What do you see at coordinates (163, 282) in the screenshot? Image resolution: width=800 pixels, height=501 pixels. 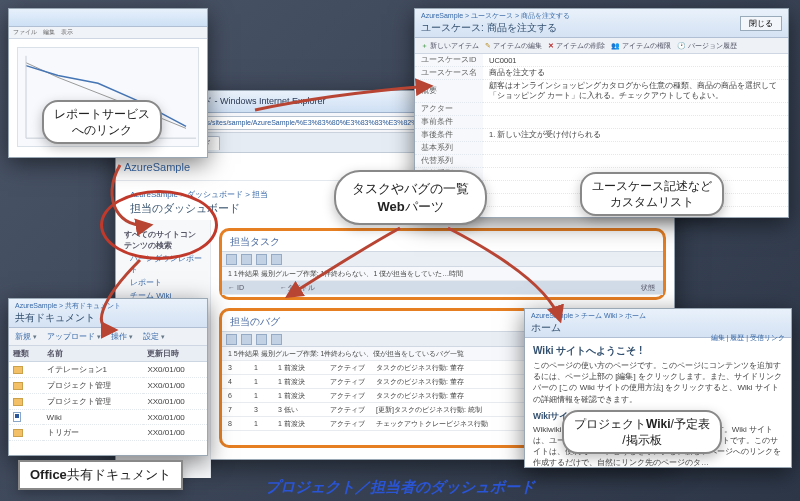 I see `nav-report: レポート` at bounding box center [163, 282].